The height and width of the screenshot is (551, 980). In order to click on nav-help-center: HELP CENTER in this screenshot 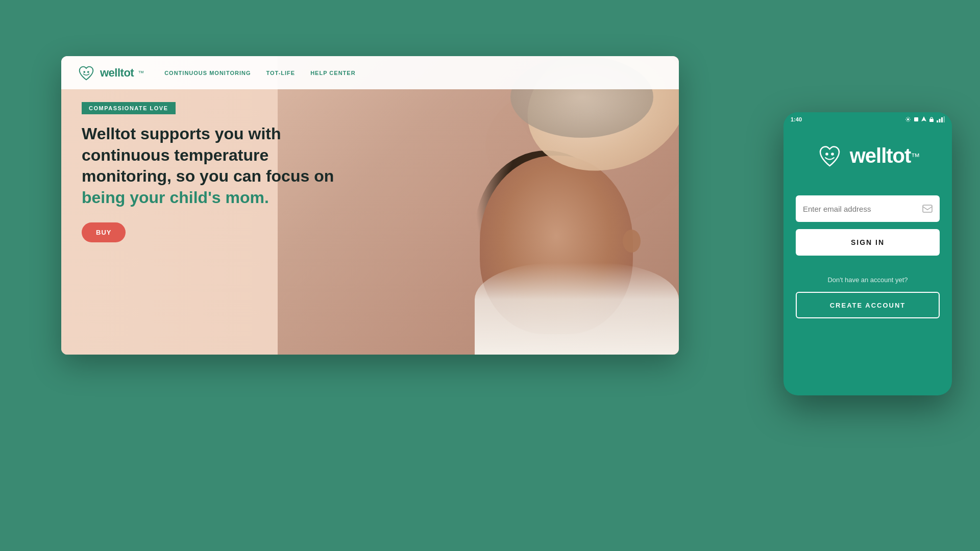, I will do `click(333, 73)`.